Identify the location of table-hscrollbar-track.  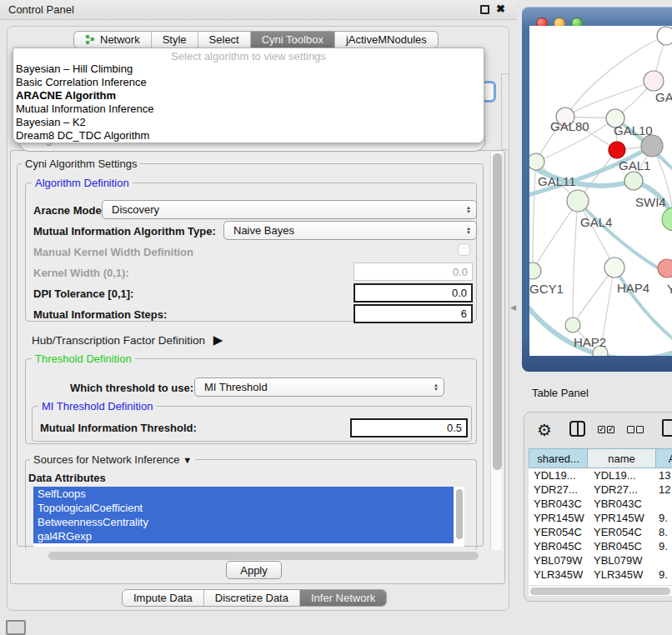
(600, 590).